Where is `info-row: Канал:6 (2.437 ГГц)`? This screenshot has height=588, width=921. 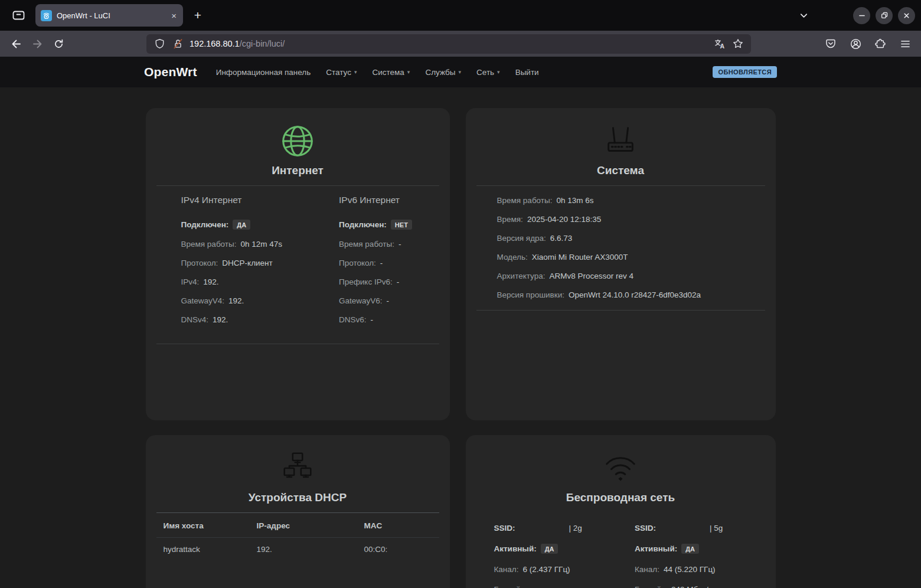
info-row: Канал:6 (2.437 ГГц) is located at coordinates (557, 569).